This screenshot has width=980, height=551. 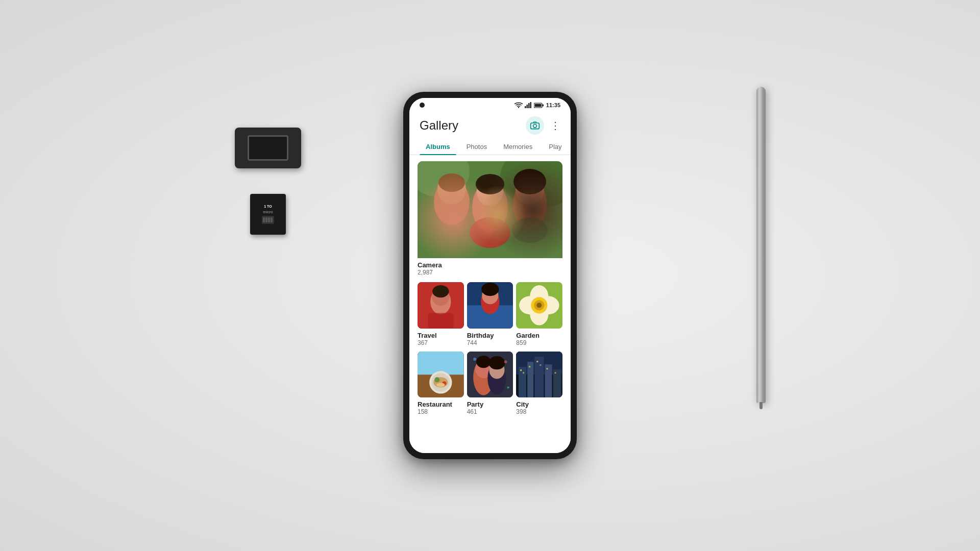 What do you see at coordinates (490, 315) in the screenshot?
I see `album-item-birthday: Birthday 744` at bounding box center [490, 315].